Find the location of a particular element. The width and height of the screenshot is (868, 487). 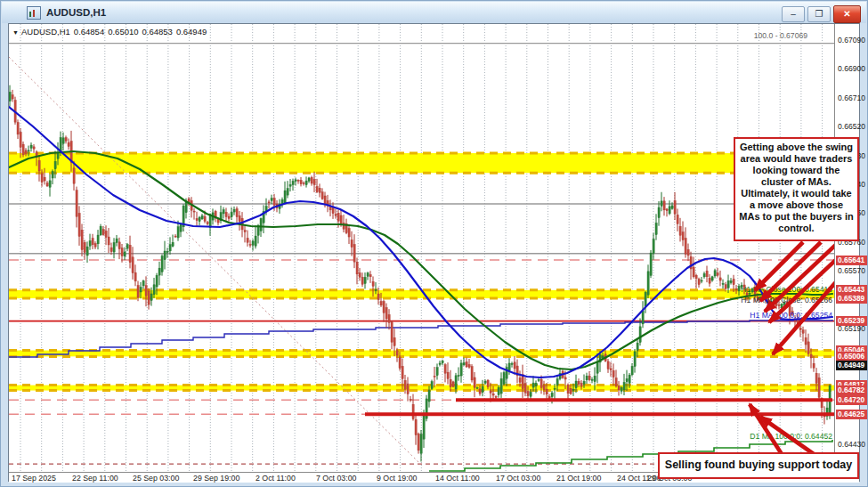

price-axis: 0.670900.669000.667100.665200.663300.661… is located at coordinates (848, 248).